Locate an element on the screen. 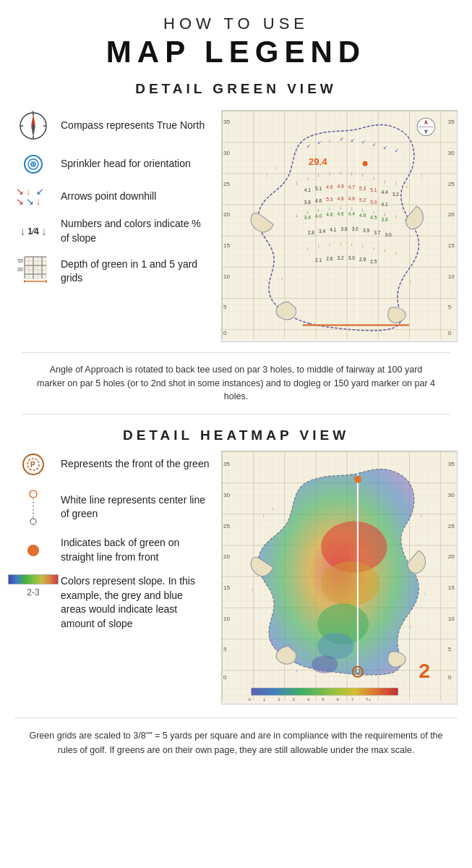  legend-item-back: Indicates back of green on straight line… is located at coordinates (112, 550).